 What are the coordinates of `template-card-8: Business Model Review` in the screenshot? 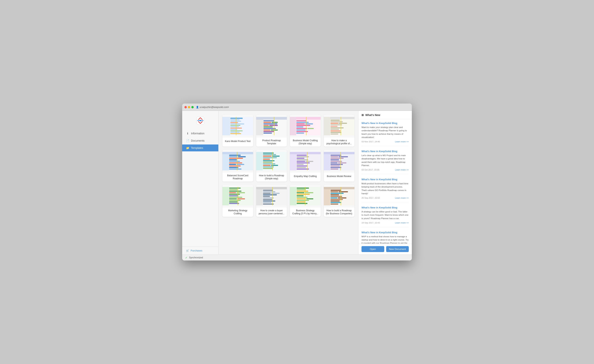 It's located at (339, 166).